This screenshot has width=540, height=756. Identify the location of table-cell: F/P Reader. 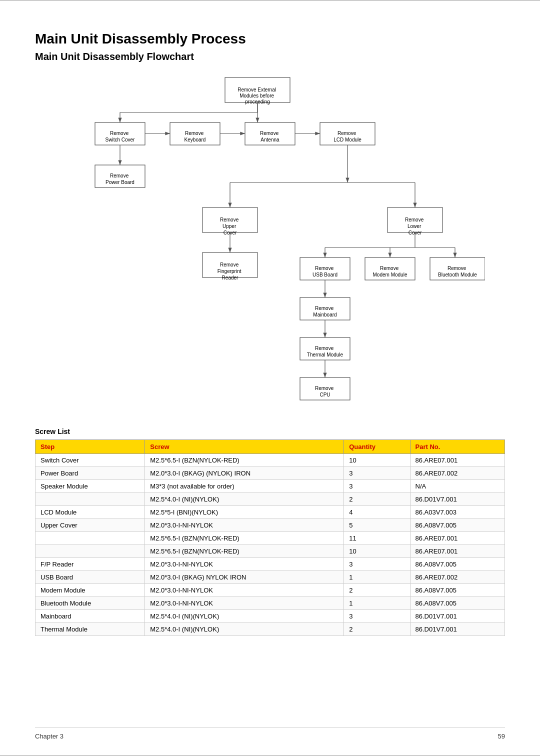
(90, 564).